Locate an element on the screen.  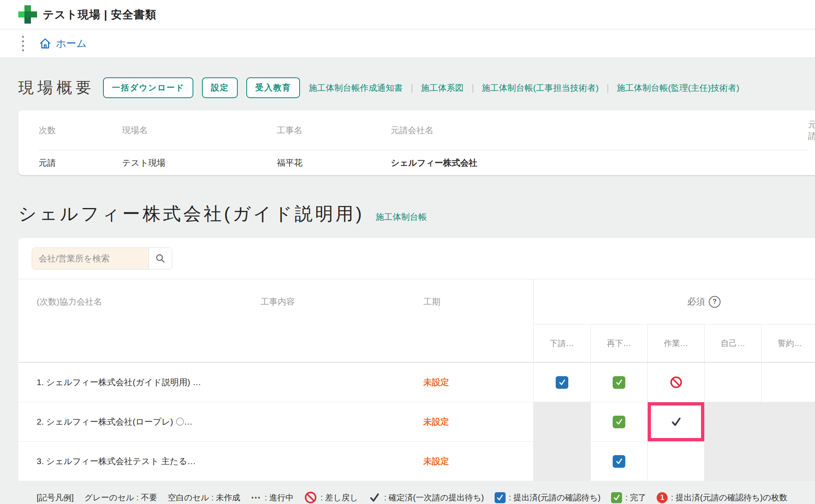
home-label: ホーム is located at coordinates (71, 43).